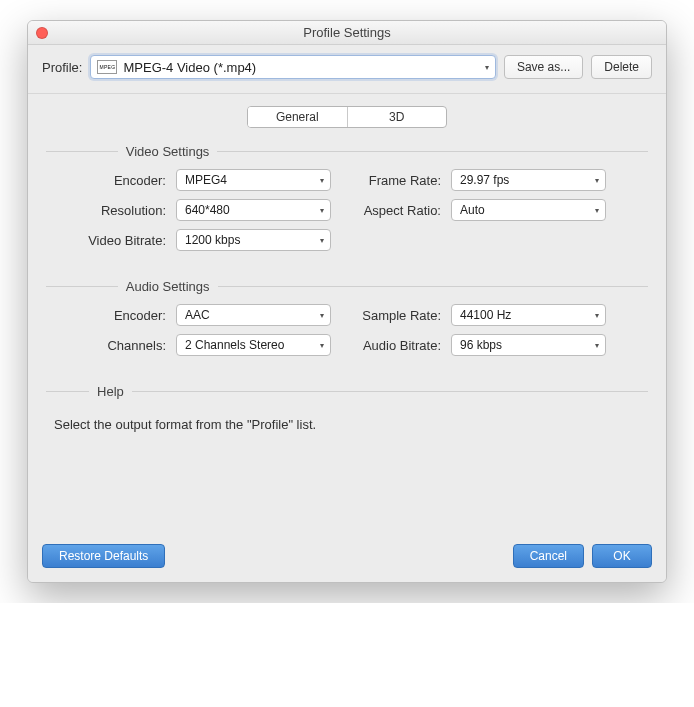  I want to click on resolution-select: 640*480 ▾, so click(254, 210).